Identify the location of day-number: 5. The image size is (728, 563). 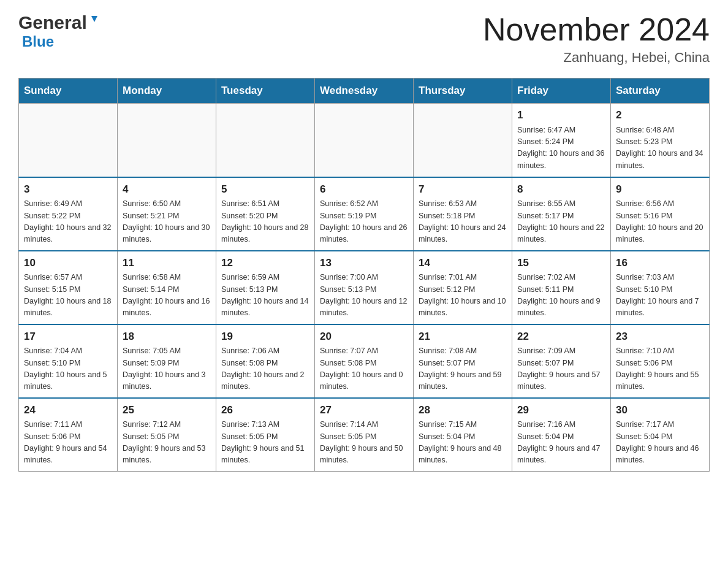
(265, 190).